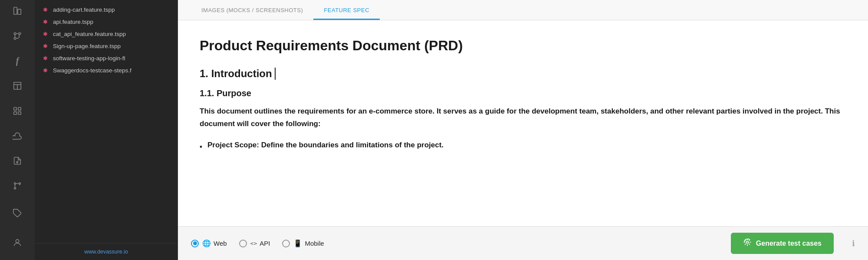  I want to click on radio-option-api: <> API, so click(255, 244).